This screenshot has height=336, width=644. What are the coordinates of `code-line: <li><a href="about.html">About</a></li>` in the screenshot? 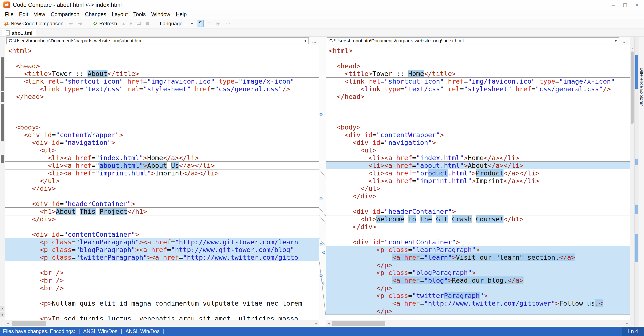 It's located at (478, 165).